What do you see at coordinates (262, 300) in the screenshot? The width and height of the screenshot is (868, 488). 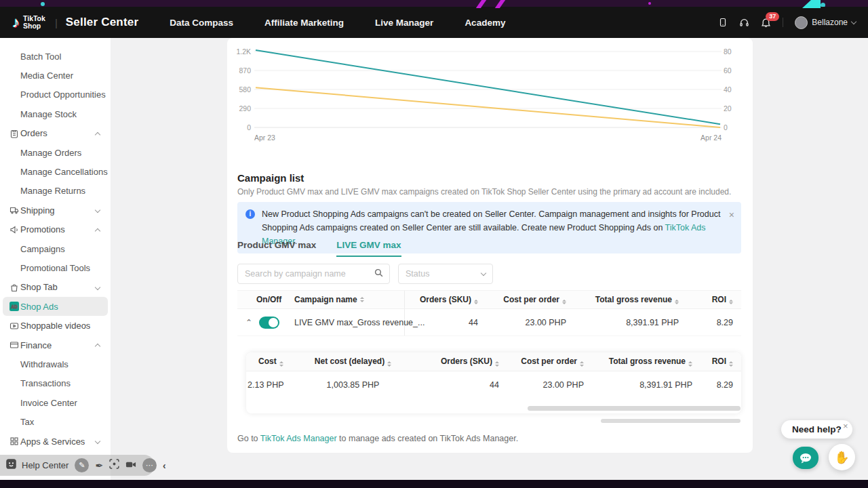 I see `col-onoff: On/Off` at bounding box center [262, 300].